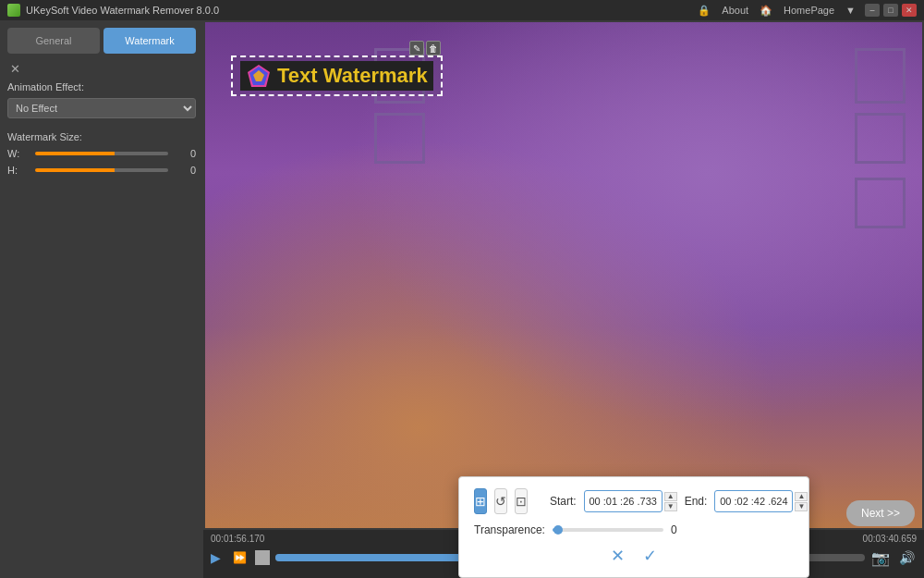 Image resolution: width=924 pixels, height=578 pixels. Describe the element at coordinates (262, 558) in the screenshot. I see `stop-button` at that location.